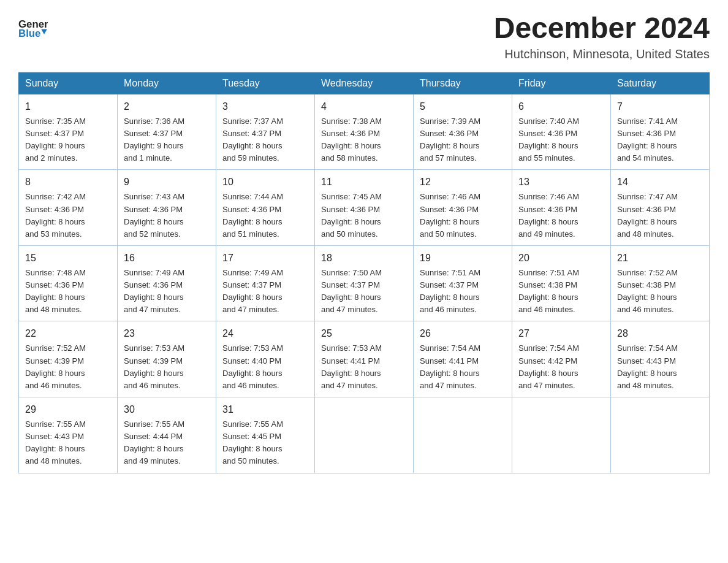 The width and height of the screenshot is (728, 563). Describe the element at coordinates (364, 292) in the screenshot. I see `day-info: Sunrise: 7:50 AMSunset: 4:37 PMDaylight:…` at that location.